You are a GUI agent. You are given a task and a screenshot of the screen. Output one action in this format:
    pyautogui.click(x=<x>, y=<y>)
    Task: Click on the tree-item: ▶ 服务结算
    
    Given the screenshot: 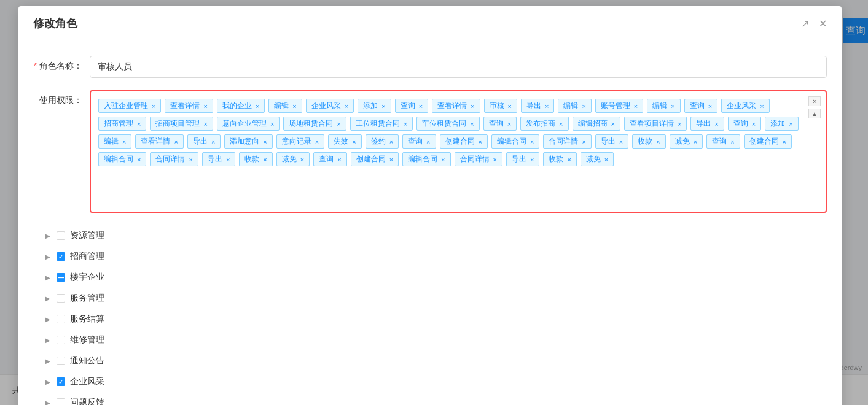 What is the action you would take?
    pyautogui.click(x=430, y=319)
    